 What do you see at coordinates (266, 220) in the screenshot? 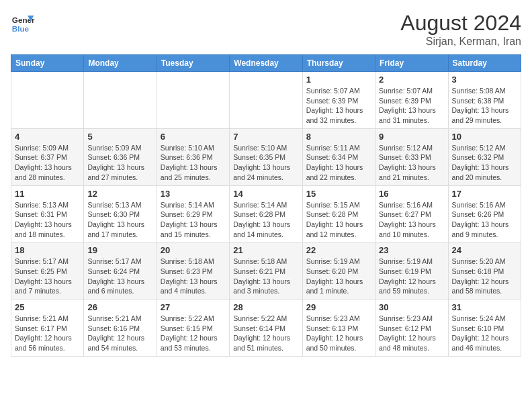
I see `day-info: Sunrise: 5:14 AM Sunset: 6:28 PM Dayligh…` at bounding box center [266, 220].